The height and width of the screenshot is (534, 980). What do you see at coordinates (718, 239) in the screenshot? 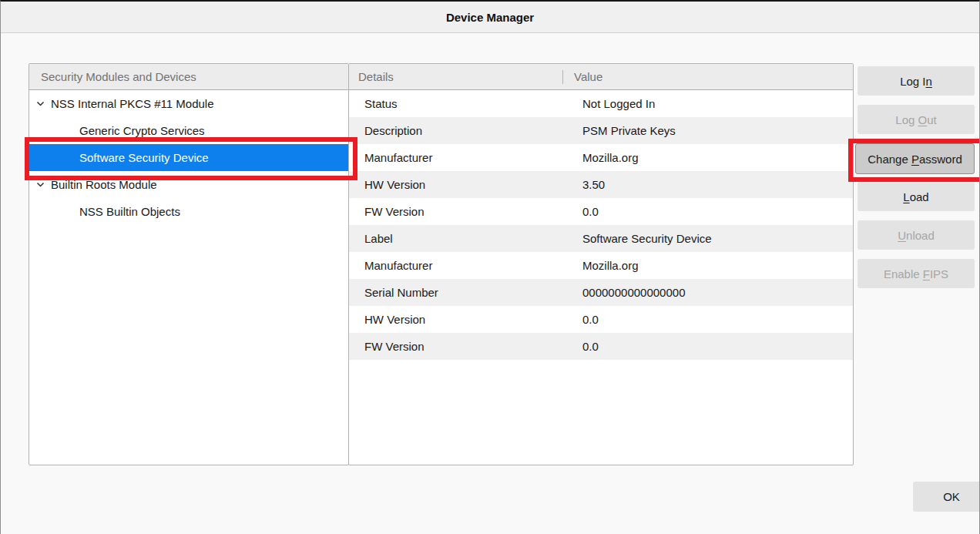
I see `detail-value: Software Security Device` at bounding box center [718, 239].